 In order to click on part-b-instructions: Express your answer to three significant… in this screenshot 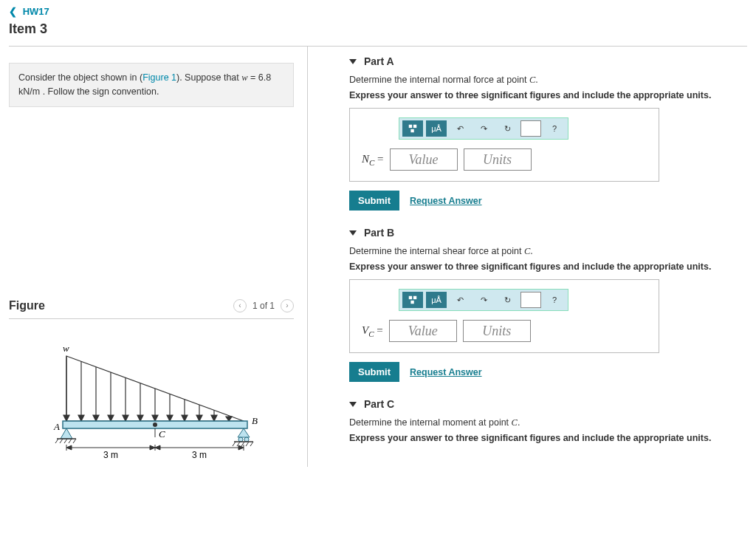, I will do `click(548, 267)`.